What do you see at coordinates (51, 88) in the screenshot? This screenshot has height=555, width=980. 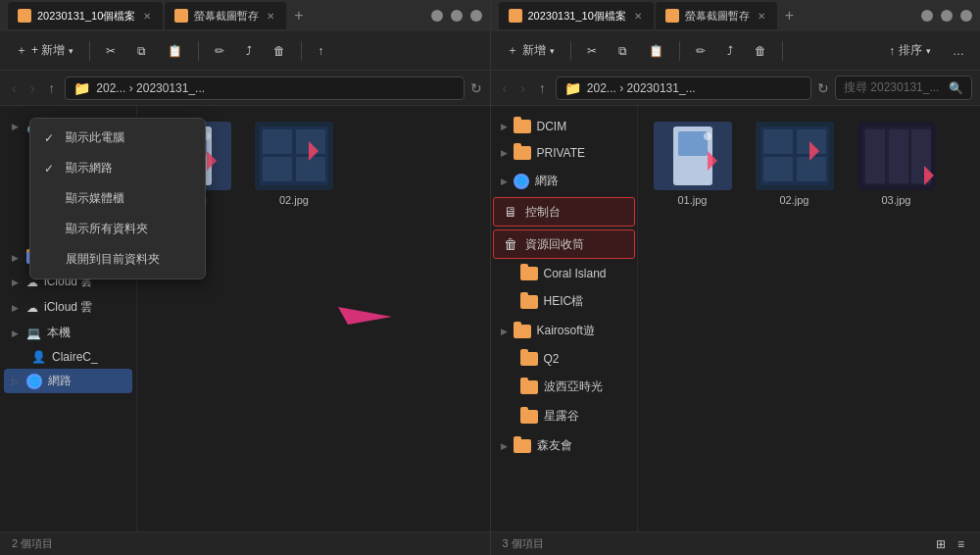 I see `up-nav-btn: ↑` at bounding box center [51, 88].